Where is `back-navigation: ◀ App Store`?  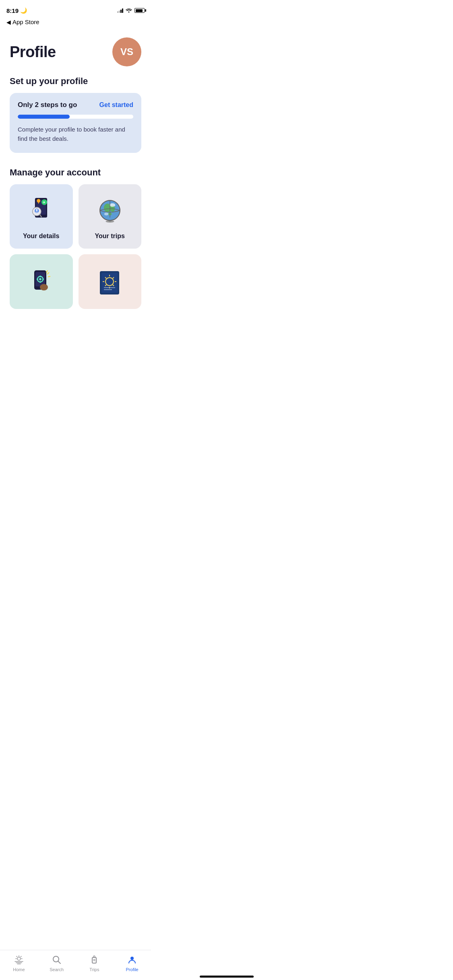 back-navigation: ◀ App Store is located at coordinates (76, 23).